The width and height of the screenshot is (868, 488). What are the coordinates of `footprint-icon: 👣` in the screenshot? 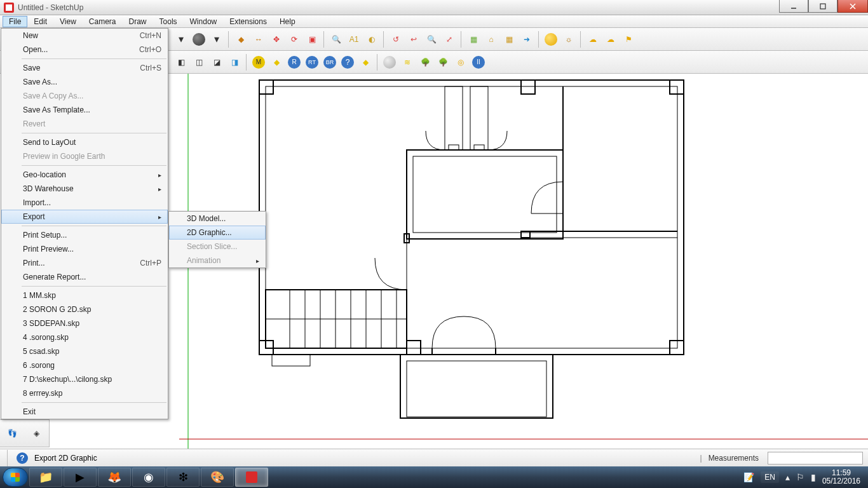 It's located at (12, 433).